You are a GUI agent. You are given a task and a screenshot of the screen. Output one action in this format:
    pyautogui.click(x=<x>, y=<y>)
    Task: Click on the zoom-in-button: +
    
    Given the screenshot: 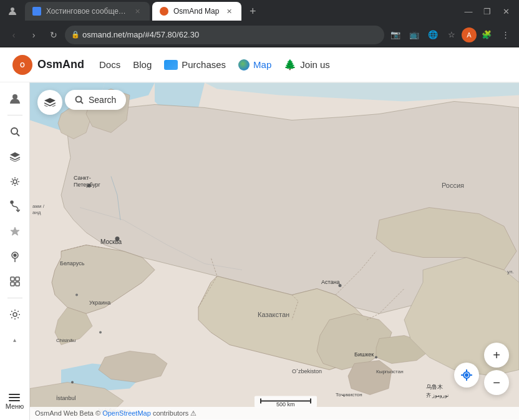 What is the action you would take?
    pyautogui.click(x=497, y=355)
    